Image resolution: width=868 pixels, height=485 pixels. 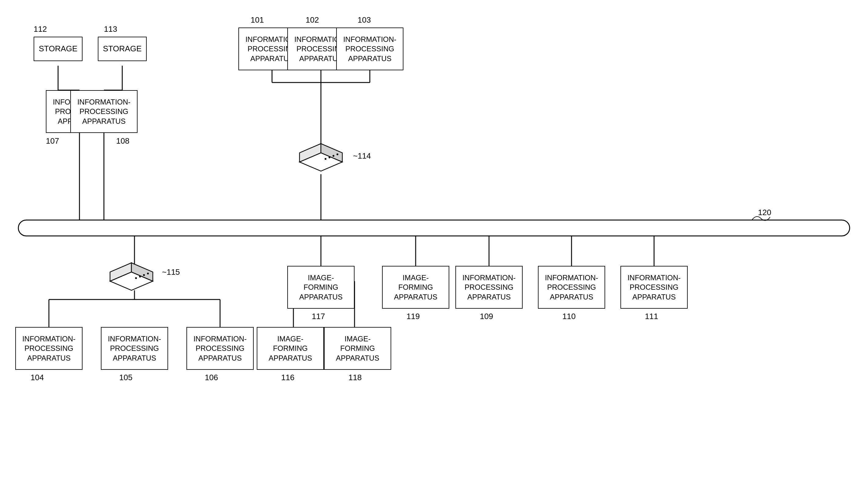 I want to click on ref-111: 111, so click(x=652, y=316).